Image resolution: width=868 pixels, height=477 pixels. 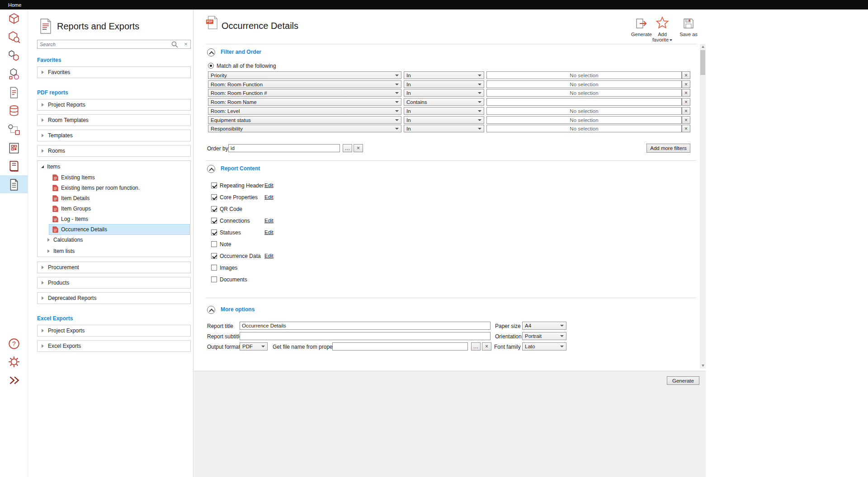 I want to click on sidebar-item-products: Products, so click(x=114, y=283).